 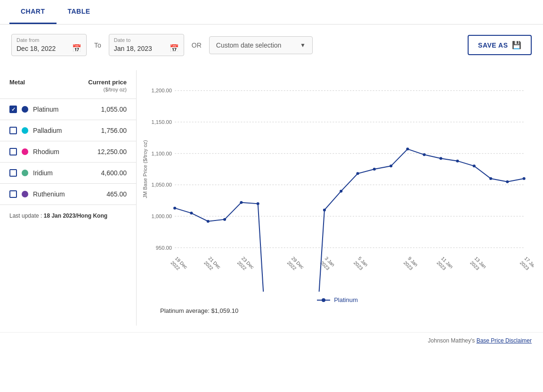 What do you see at coordinates (107, 82) in the screenshot?
I see `price-col-header: Current price` at bounding box center [107, 82].